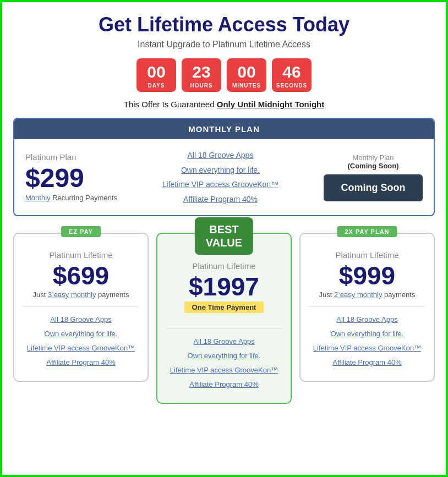 This screenshot has height=477, width=448. I want to click on two-x-divider, so click(367, 307).